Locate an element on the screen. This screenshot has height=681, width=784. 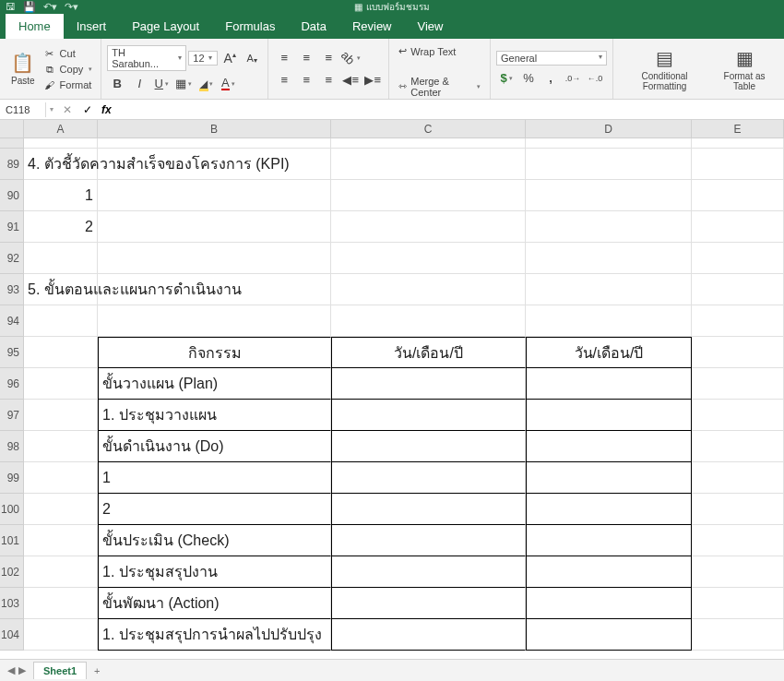
decrease-decimal-button: ←.0 is located at coordinates (595, 78).